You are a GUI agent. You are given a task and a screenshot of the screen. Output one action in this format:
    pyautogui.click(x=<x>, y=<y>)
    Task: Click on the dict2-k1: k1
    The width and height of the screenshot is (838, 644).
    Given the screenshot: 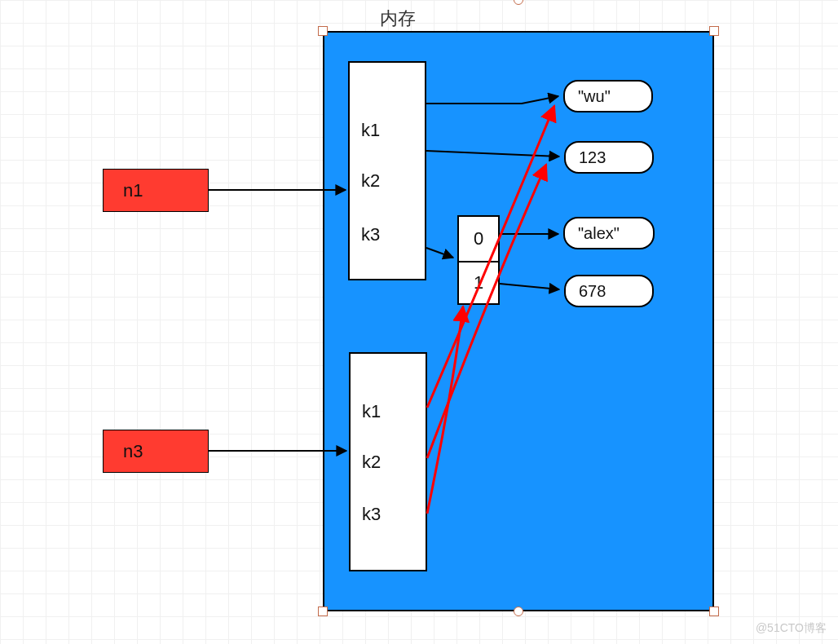 What is the action you would take?
    pyautogui.click(x=372, y=412)
    